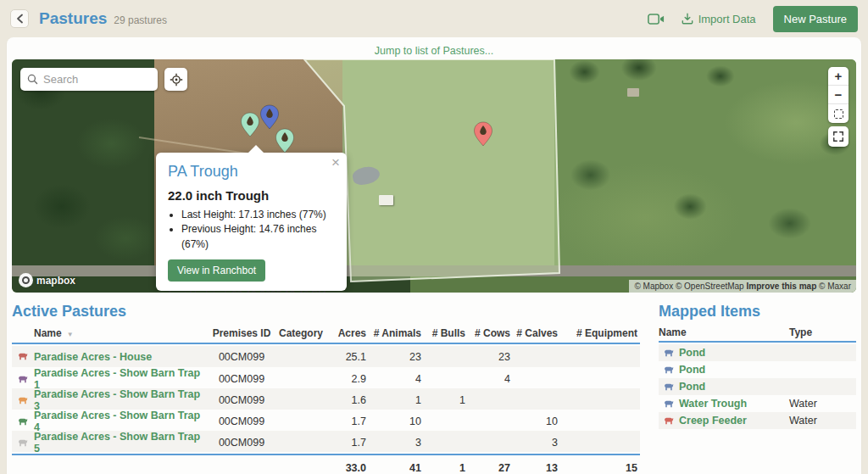  Describe the element at coordinates (89, 80) in the screenshot. I see `map-search-box` at that location.